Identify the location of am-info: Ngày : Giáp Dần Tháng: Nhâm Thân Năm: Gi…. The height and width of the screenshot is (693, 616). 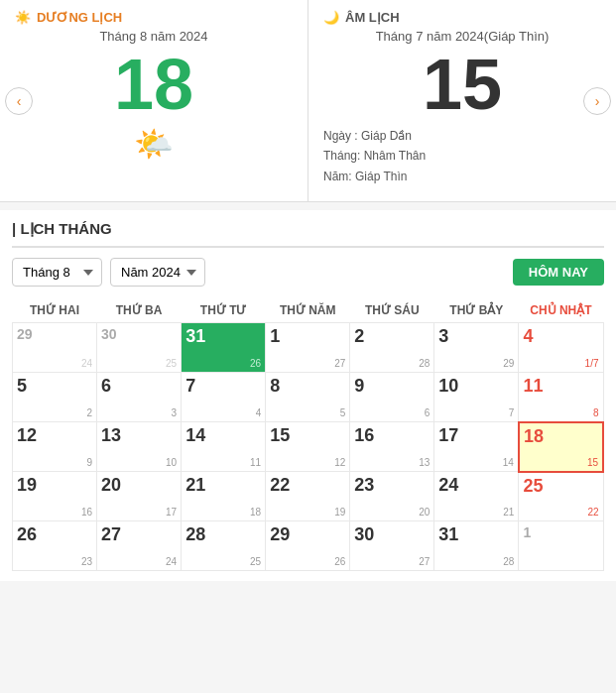
(462, 157).